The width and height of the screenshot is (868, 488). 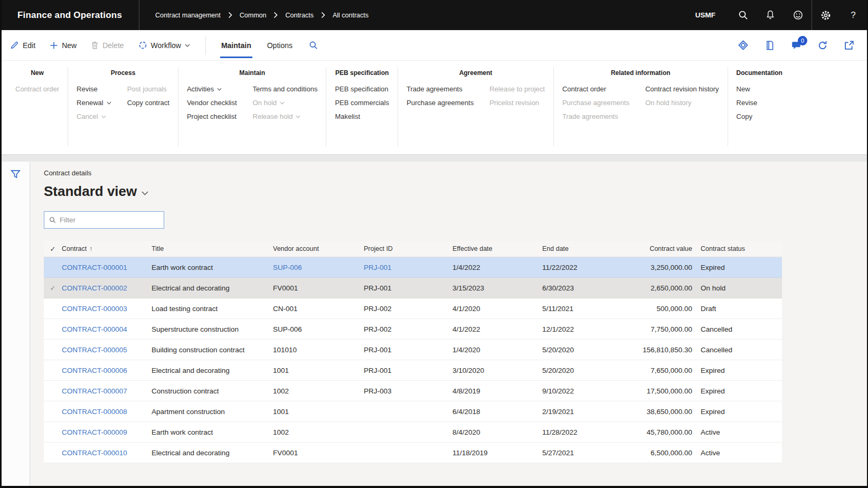 I want to click on refresh-icon, so click(x=823, y=45).